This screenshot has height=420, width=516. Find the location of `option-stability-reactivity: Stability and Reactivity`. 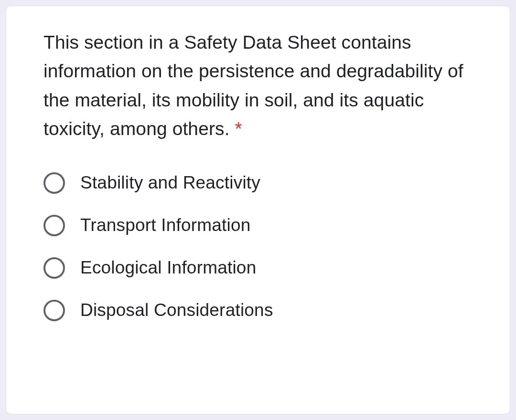

option-stability-reactivity: Stability and Reactivity is located at coordinates (258, 183).